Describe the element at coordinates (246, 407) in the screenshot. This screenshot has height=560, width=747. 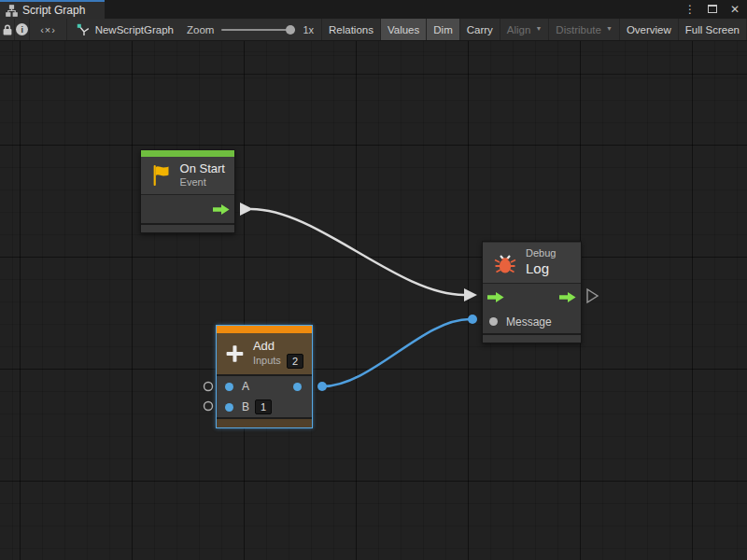
I see `port-b-label: B` at that location.